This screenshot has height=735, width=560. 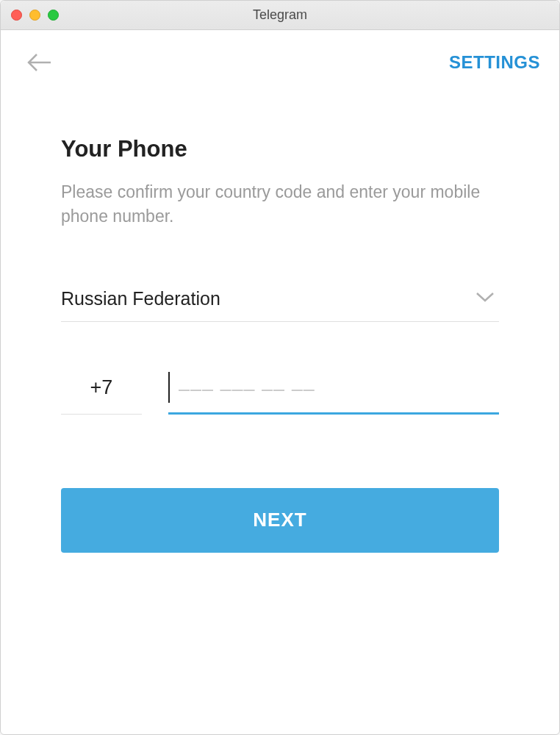 What do you see at coordinates (101, 395) in the screenshot?
I see `country-code-input` at bounding box center [101, 395].